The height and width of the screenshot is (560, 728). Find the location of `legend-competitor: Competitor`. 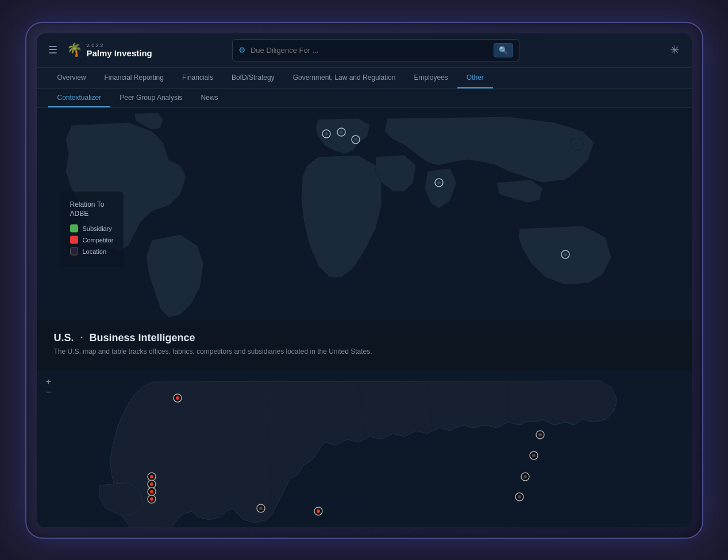

legend-competitor: Competitor is located at coordinates (92, 240).